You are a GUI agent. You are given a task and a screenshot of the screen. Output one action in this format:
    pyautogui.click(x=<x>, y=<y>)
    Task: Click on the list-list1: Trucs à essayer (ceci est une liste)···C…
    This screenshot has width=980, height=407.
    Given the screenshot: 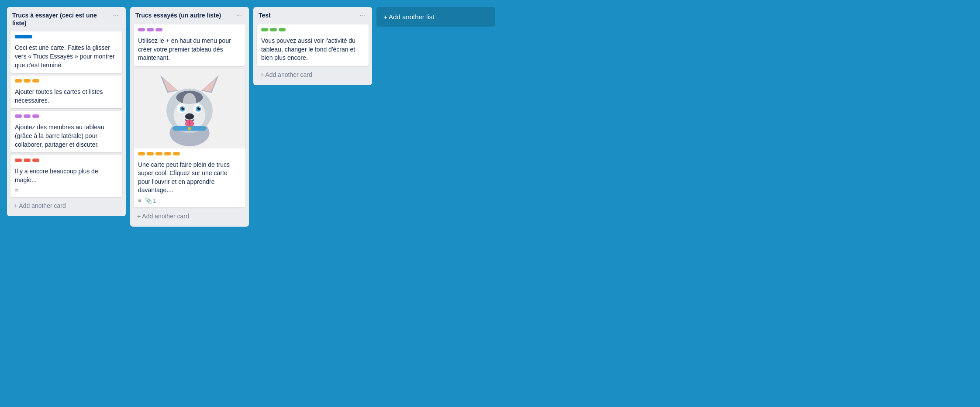 What is the action you would take?
    pyautogui.click(x=66, y=112)
    